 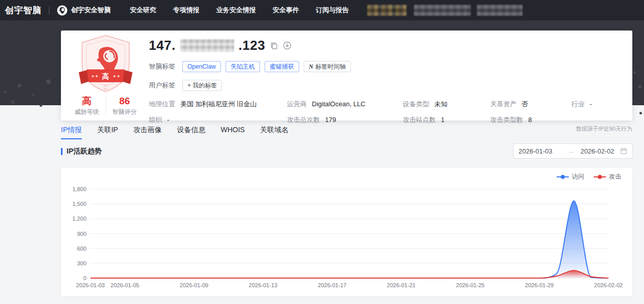 I want to click on ip-address-prefix: 147., so click(x=163, y=46).